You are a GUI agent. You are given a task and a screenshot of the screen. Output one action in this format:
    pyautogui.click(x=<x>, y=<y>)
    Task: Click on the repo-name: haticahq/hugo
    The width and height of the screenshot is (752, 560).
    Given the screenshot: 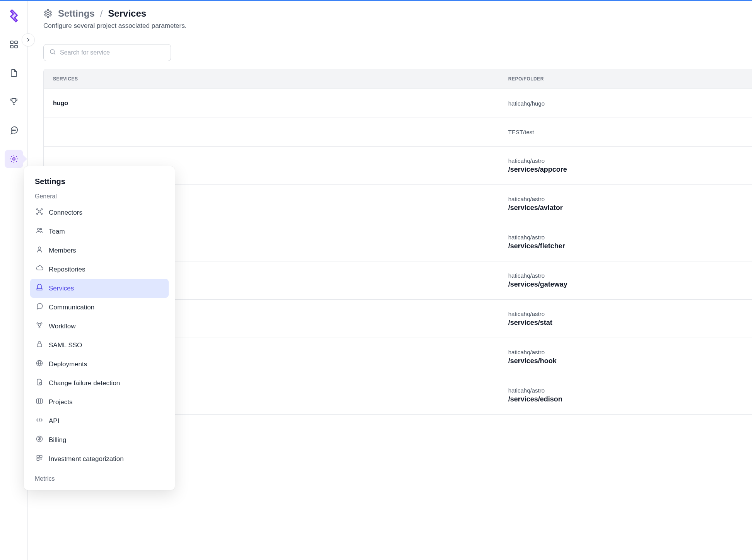 What is the action you would take?
    pyautogui.click(x=626, y=104)
    